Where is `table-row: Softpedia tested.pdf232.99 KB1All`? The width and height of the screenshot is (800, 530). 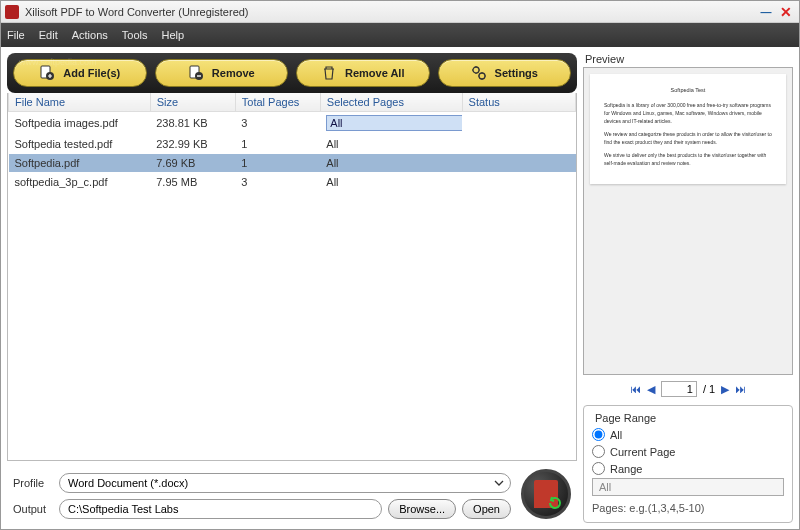
table-row: Softpedia tested.pdf232.99 KB1All is located at coordinates (292, 144).